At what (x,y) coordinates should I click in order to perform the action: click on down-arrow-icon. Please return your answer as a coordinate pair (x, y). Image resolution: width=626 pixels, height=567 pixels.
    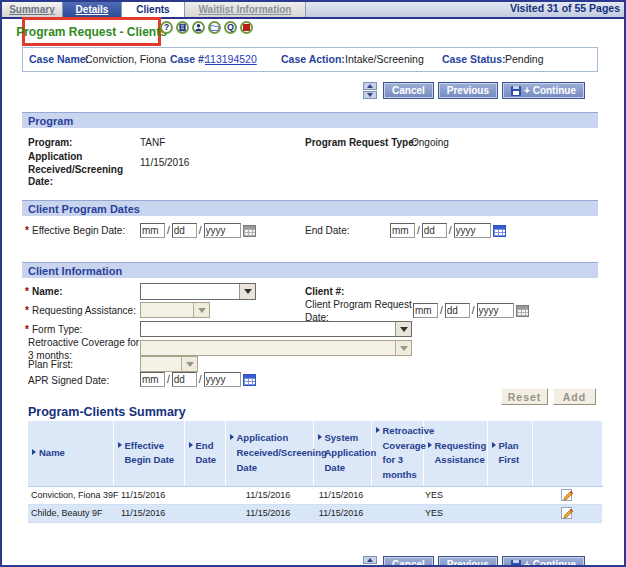
    Looking at the image, I should click on (370, 95).